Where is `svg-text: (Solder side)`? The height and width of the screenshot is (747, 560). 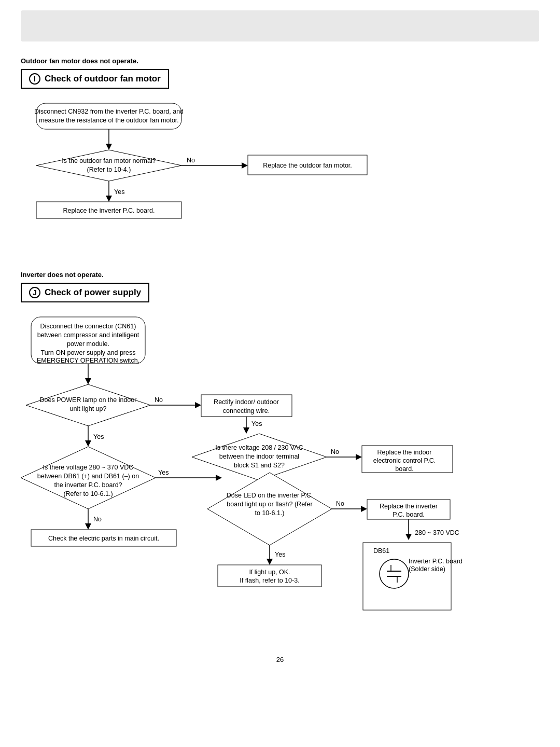
svg-text: (Solder side) is located at coordinates (427, 569).